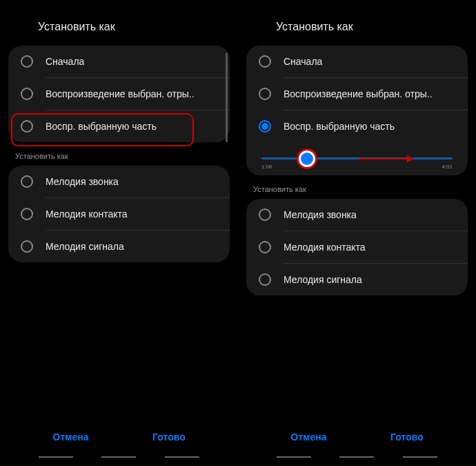 The height and width of the screenshot is (466, 476). Describe the element at coordinates (307, 159) in the screenshot. I see `slider-thumb` at that location.